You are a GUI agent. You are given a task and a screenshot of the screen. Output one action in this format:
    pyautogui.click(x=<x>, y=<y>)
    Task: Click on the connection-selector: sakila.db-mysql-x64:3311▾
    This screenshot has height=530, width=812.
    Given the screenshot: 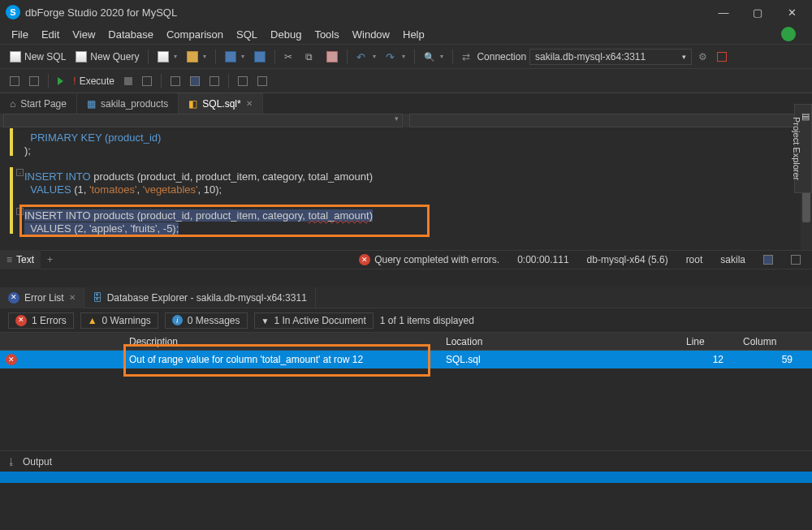 What is the action you would take?
    pyautogui.click(x=611, y=57)
    